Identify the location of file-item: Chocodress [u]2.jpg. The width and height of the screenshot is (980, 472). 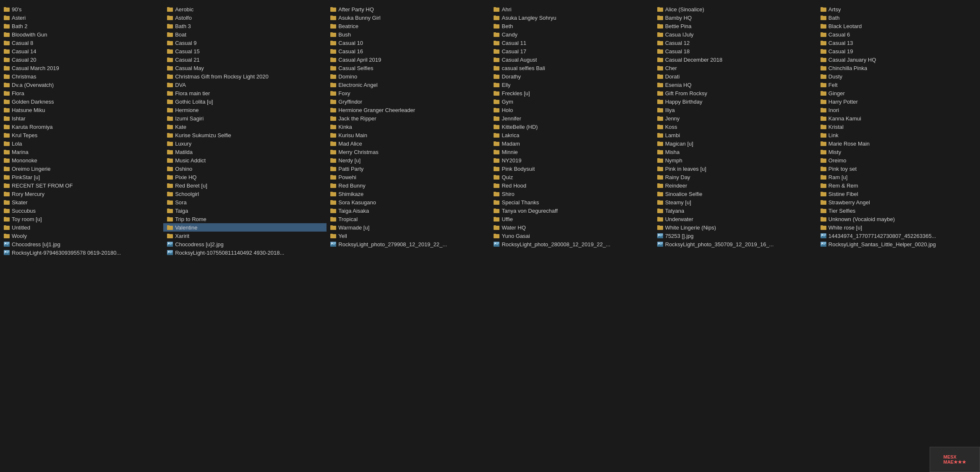
(245, 244).